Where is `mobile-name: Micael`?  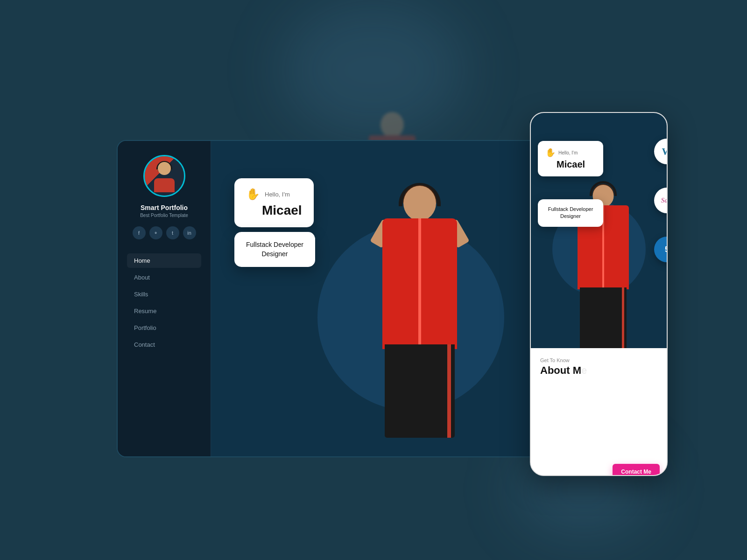
mobile-name: Micael is located at coordinates (576, 164).